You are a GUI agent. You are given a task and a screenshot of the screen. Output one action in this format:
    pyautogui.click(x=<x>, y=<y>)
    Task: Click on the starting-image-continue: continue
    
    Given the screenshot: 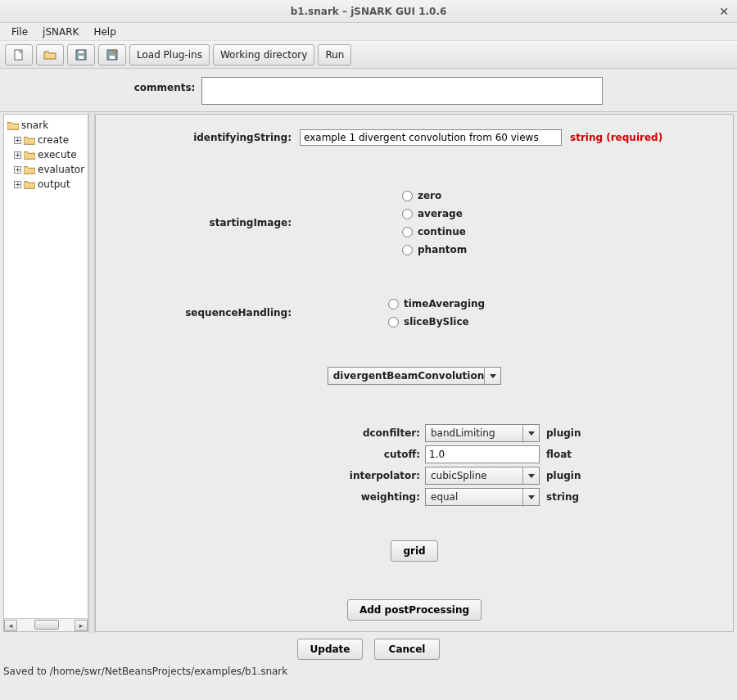 What is the action you would take?
    pyautogui.click(x=434, y=232)
    